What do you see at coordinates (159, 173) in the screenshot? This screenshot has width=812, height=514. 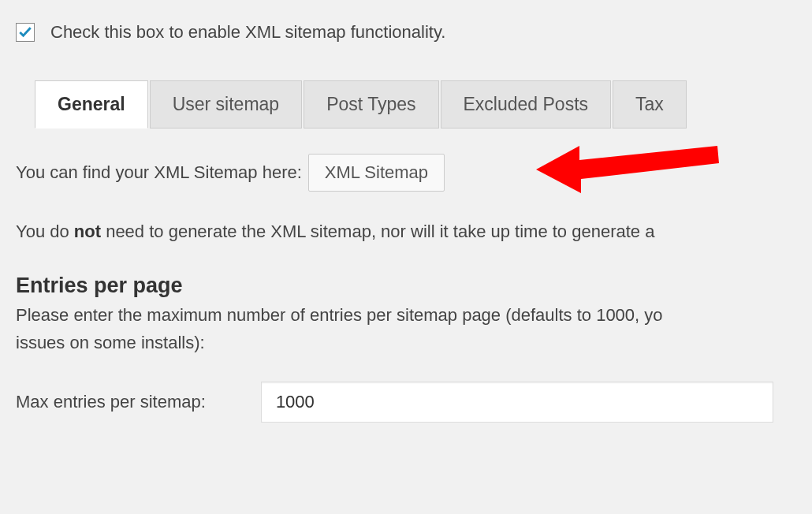 I see `sitemap-prefix-text: You can find your XML Sitemap here:` at bounding box center [159, 173].